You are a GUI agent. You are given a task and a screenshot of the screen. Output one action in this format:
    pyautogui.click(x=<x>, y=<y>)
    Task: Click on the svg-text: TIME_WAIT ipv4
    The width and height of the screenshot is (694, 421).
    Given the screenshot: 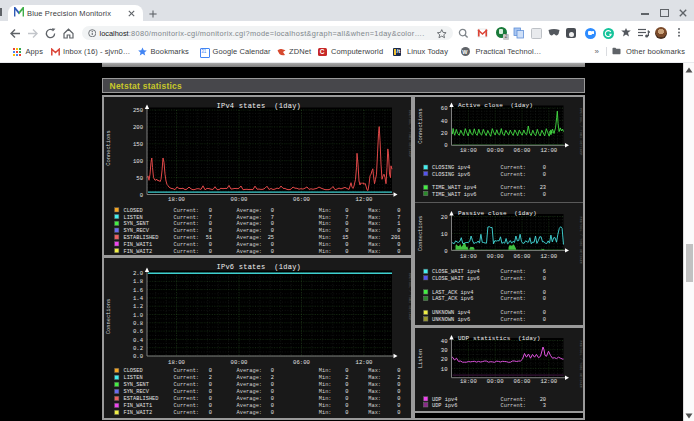 What is the action you would take?
    pyautogui.click(x=454, y=188)
    